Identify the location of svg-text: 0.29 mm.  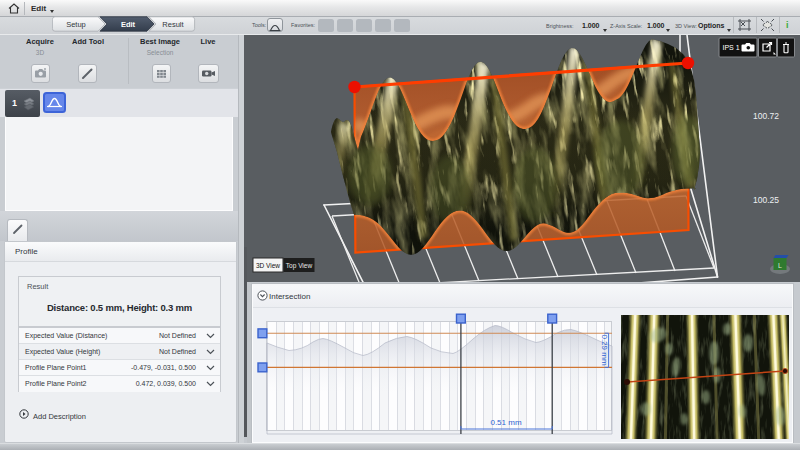
(604, 350).